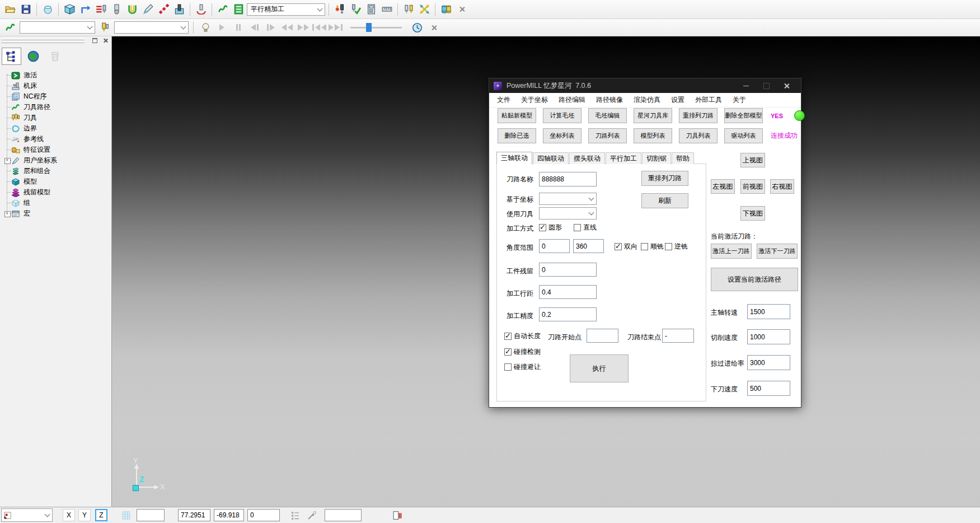  What do you see at coordinates (698, 136) in the screenshot?
I see `tool-list-button: 刀具列表` at bounding box center [698, 136].